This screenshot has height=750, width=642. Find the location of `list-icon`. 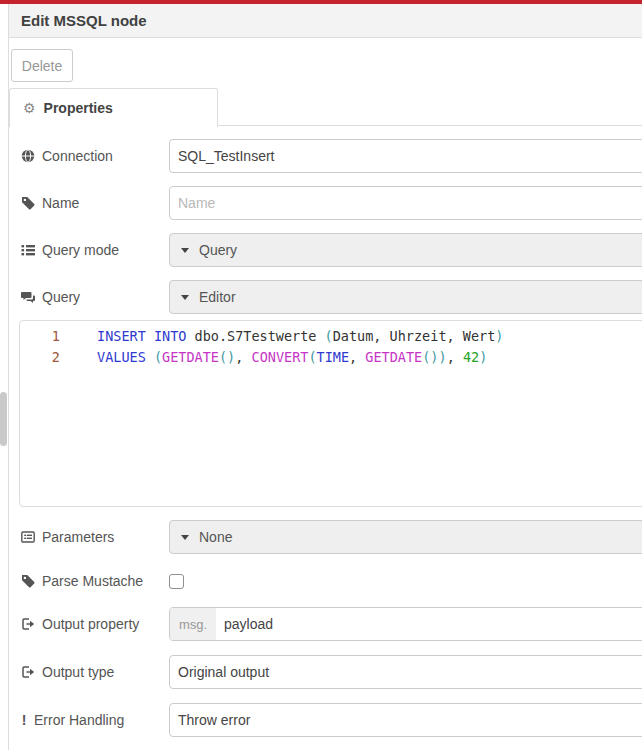

list-icon is located at coordinates (28, 250).